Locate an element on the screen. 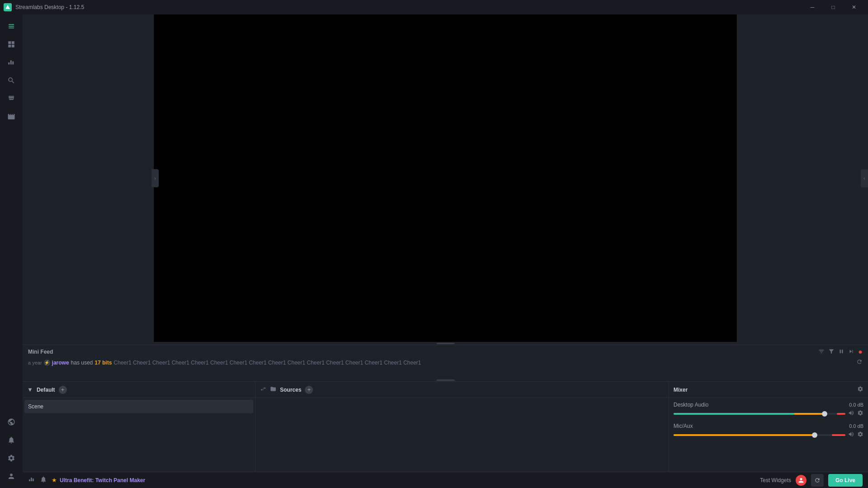 This screenshot has height=488, width=868. scenes-collapse-icon: ▼ is located at coordinates (30, 390).